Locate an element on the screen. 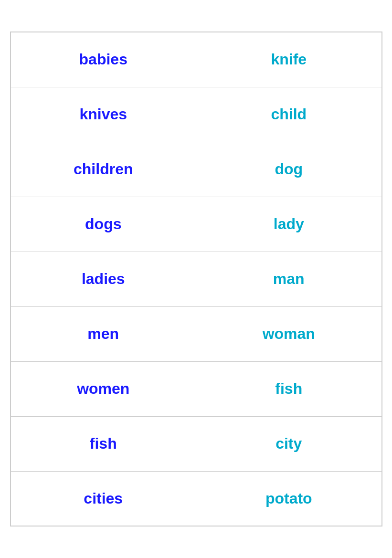 The height and width of the screenshot is (558, 392). cell-left-6: women is located at coordinates (103, 389).